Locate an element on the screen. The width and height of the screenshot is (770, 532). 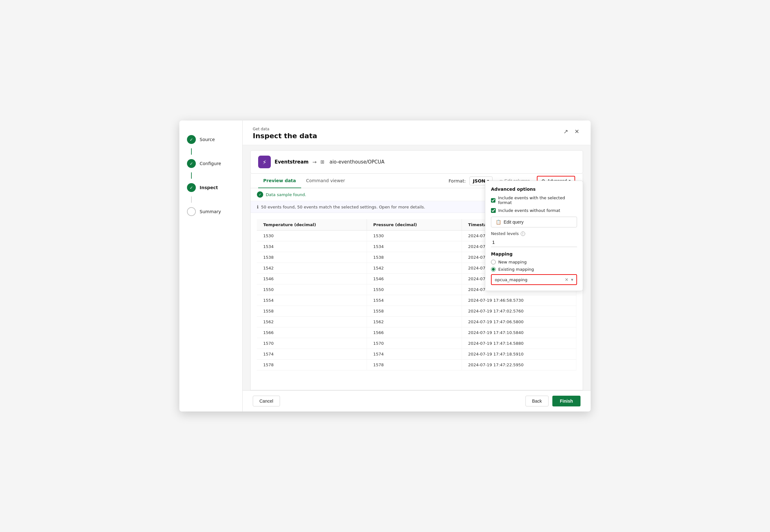
table-cell-1: 1578 is located at coordinates (414, 365).